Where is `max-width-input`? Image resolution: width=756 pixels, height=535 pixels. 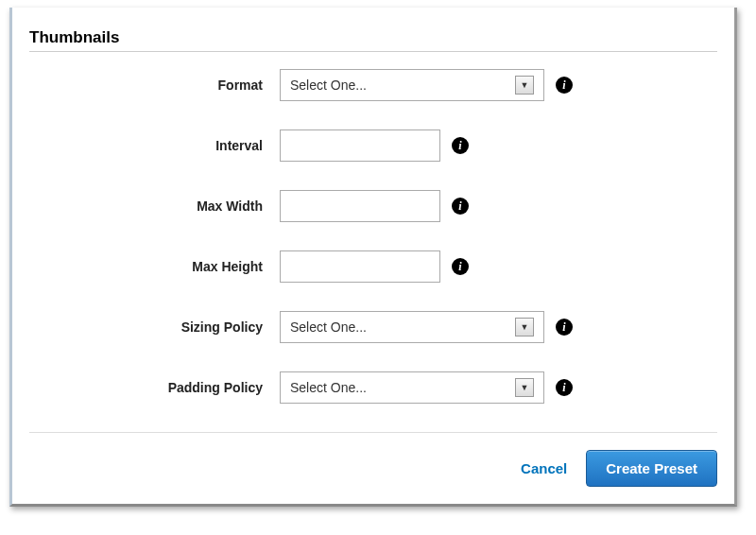 max-width-input is located at coordinates (360, 206).